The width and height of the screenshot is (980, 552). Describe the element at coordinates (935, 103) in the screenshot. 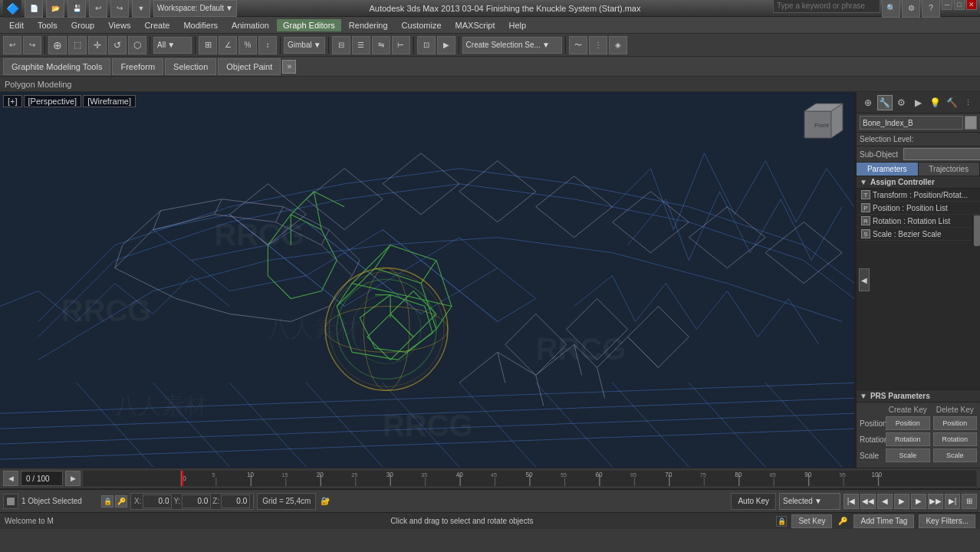

I see `panel-display-tab: 💡` at that location.